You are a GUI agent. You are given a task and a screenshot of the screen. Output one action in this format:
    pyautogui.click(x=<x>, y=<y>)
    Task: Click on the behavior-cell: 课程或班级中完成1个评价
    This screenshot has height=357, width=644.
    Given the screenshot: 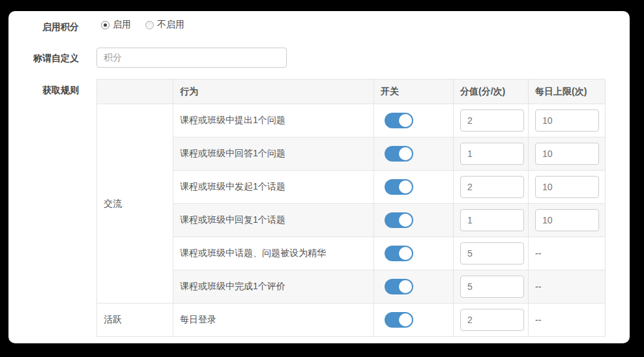 What is the action you would take?
    pyautogui.click(x=274, y=287)
    